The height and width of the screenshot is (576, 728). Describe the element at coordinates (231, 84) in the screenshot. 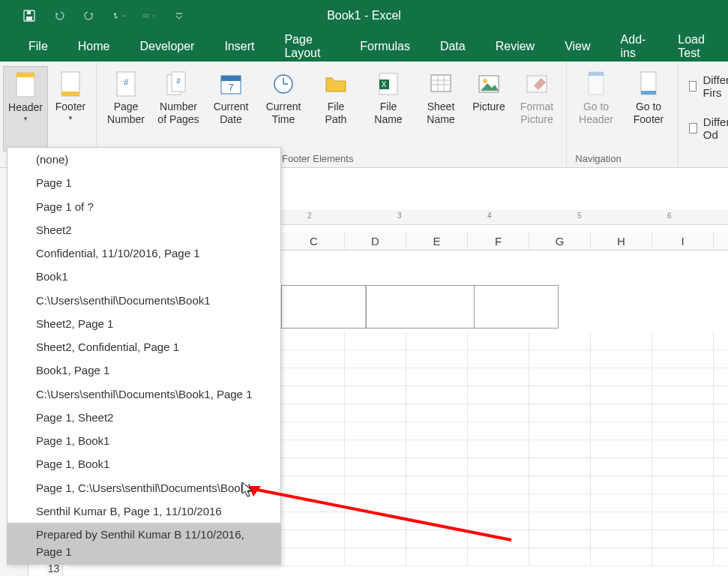

I see `calendar-icon: 7` at that location.